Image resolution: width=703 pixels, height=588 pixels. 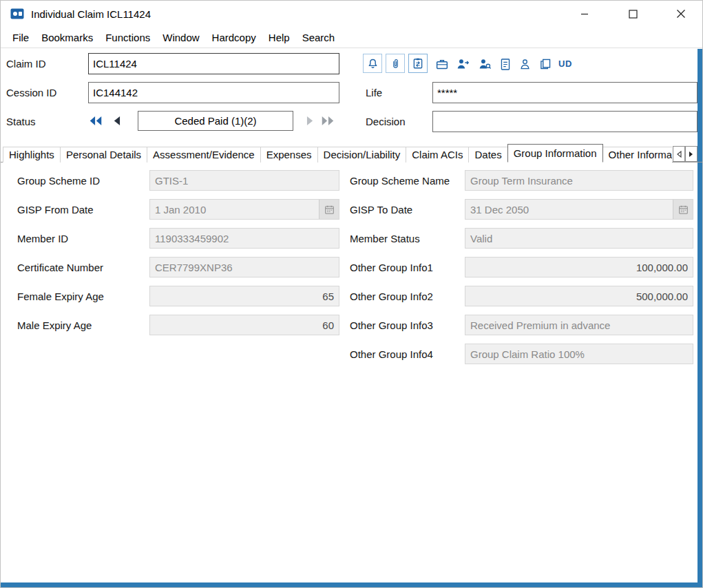 What do you see at coordinates (54, 325) in the screenshot?
I see `male-expiry-age-label: Male Expiry Age` at bounding box center [54, 325].